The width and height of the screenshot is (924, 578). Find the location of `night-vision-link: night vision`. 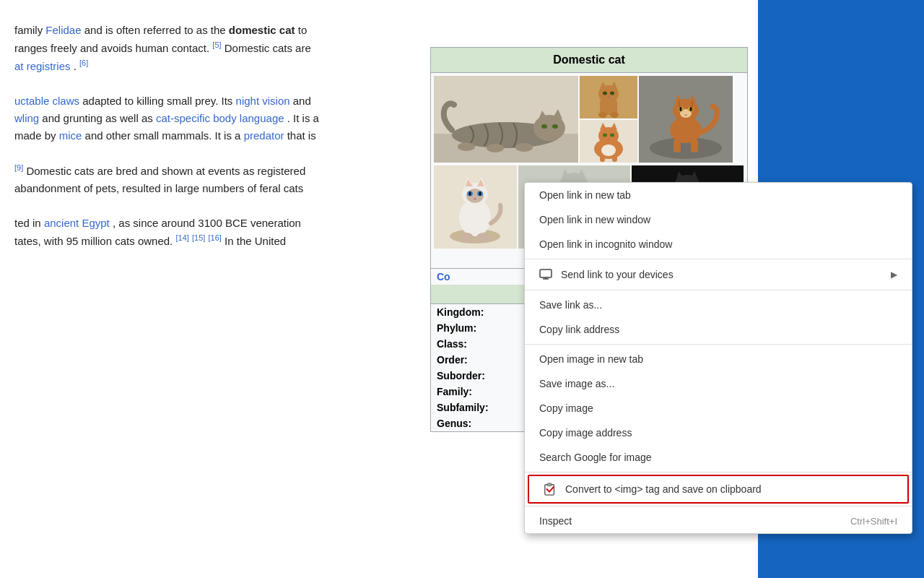

night-vision-link: night vision is located at coordinates (263, 101).